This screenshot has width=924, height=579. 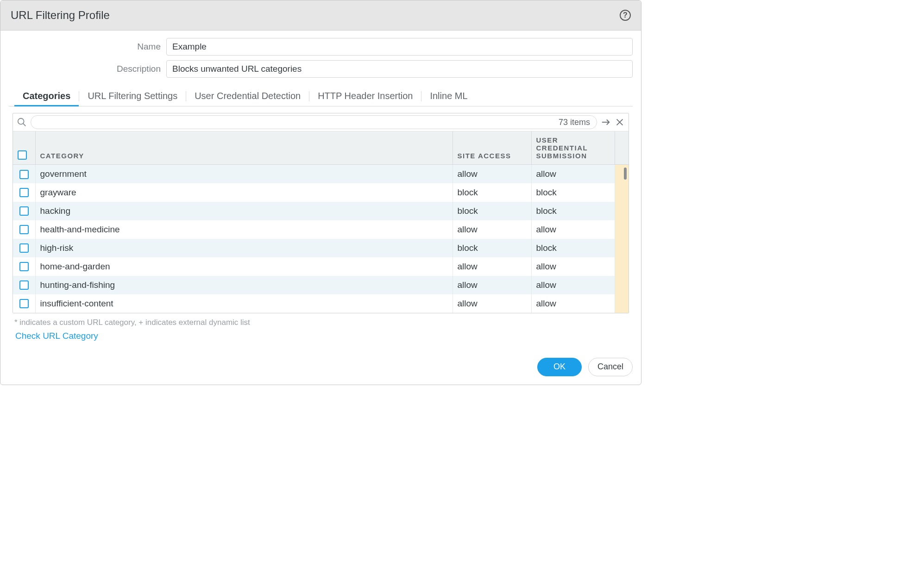 I want to click on category-cell: health-and-medicine, so click(x=244, y=230).